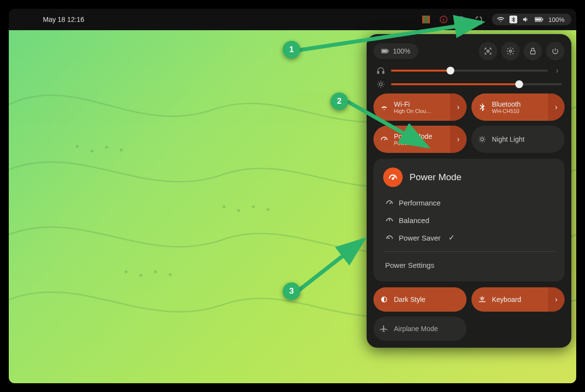 The image size is (585, 392). I want to click on volume-slider: ›, so click(469, 71).